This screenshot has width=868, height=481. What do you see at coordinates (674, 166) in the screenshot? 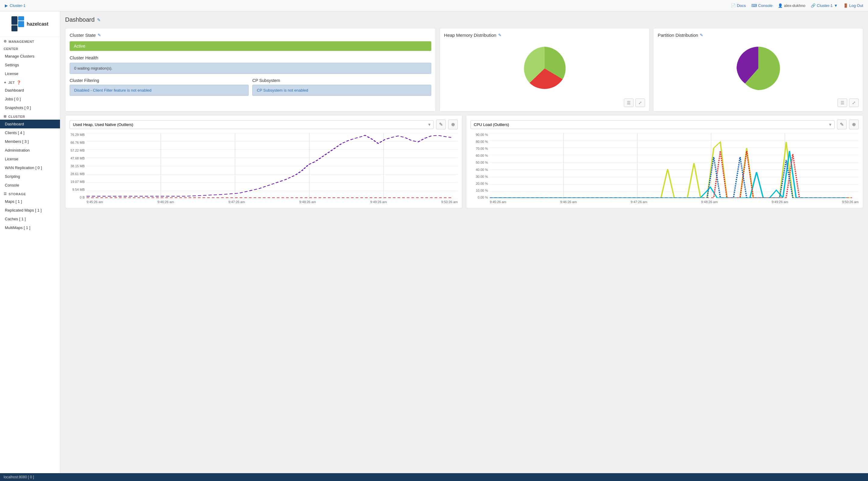
I see `cpu-chart-area` at bounding box center [674, 166].